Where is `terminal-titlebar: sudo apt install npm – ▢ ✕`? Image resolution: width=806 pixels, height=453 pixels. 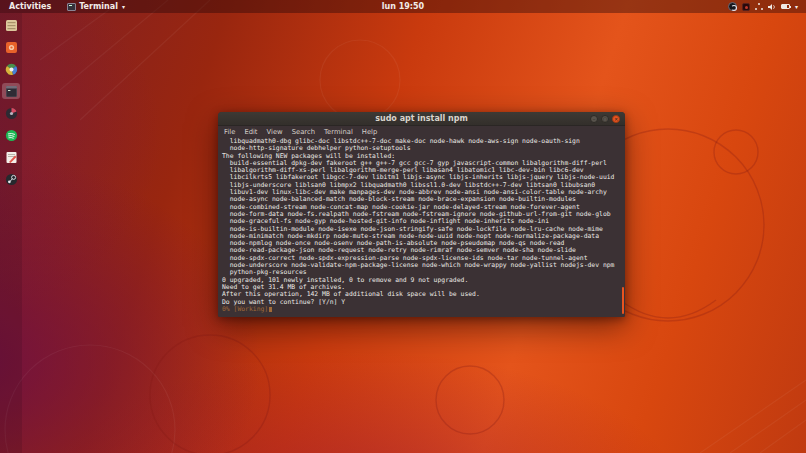
terminal-titlebar: sudo apt install npm – ▢ ✕ is located at coordinates (422, 119).